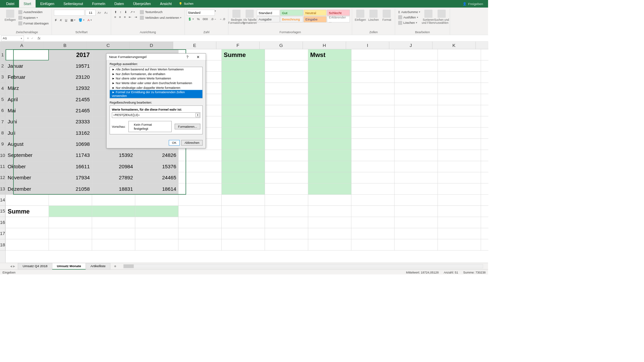 Image resolution: width=644 pixels, height=362 pixels. Describe the element at coordinates (70, 66) in the screenshot. I see `cell: 19571` at that location.